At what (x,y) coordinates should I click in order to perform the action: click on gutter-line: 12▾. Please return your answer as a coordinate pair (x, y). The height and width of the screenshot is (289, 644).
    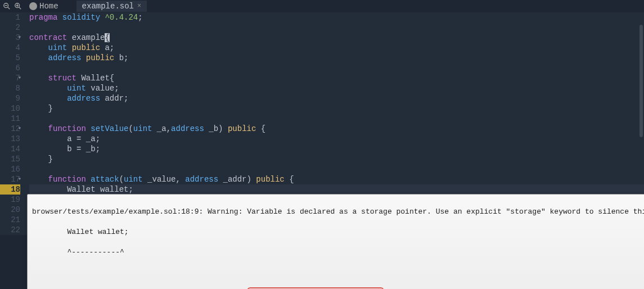
    Looking at the image, I should click on (10, 129).